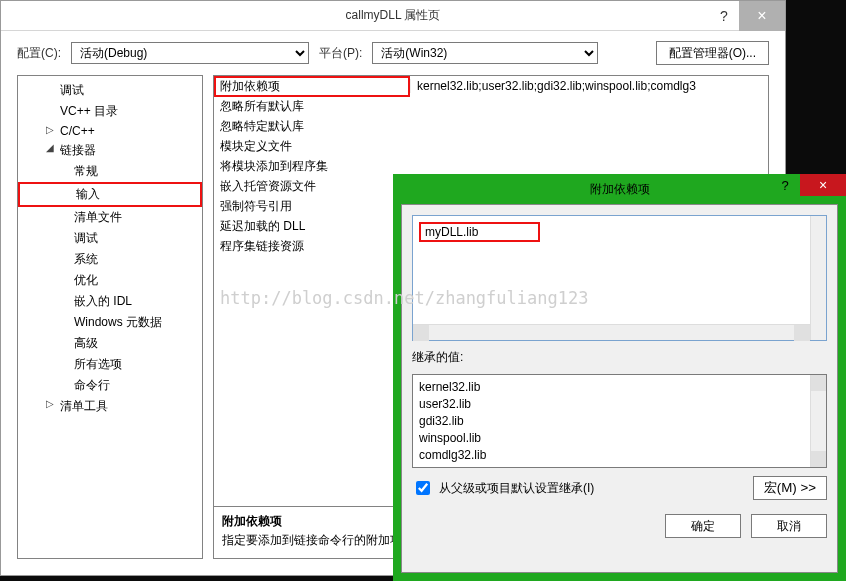 The height and width of the screenshot is (581, 846). I want to click on inherit-checkbox-text: 从父级或项目默认设置继承(I), so click(516, 488).